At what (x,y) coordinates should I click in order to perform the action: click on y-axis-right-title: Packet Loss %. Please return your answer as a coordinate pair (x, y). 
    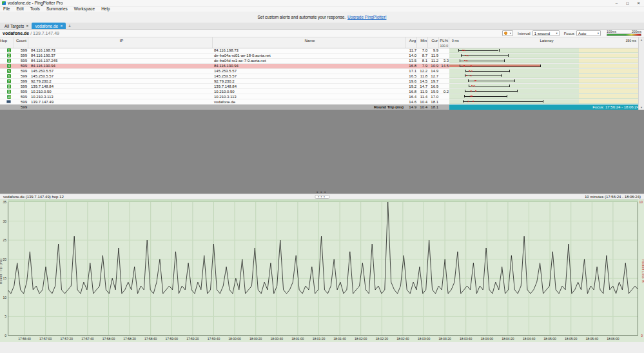
    Looking at the image, I should click on (643, 270).